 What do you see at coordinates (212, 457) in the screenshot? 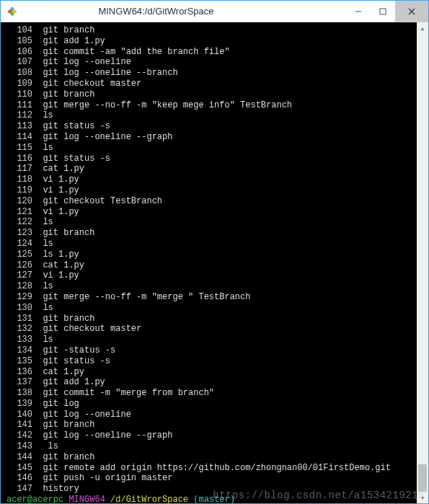
I see `history-line: 144 git branch` at bounding box center [212, 457].